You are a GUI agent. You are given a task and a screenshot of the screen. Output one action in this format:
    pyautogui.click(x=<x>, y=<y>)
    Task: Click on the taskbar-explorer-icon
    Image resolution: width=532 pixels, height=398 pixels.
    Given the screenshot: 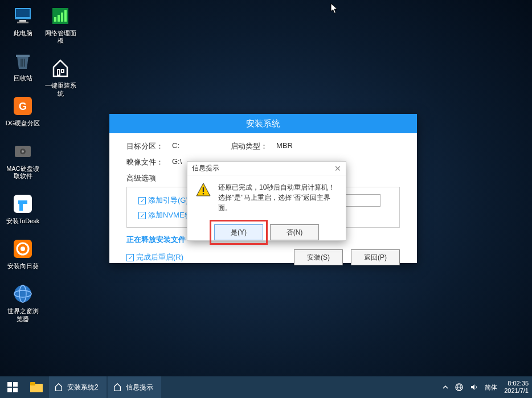 What is the action you would take?
    pyautogui.click(x=36, y=387)
    